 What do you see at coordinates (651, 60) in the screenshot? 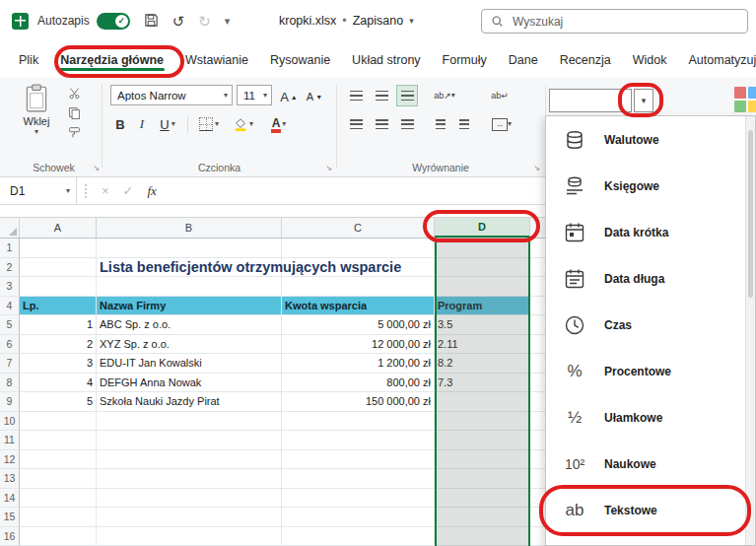
I see `tab-widok: Widok` at bounding box center [651, 60].